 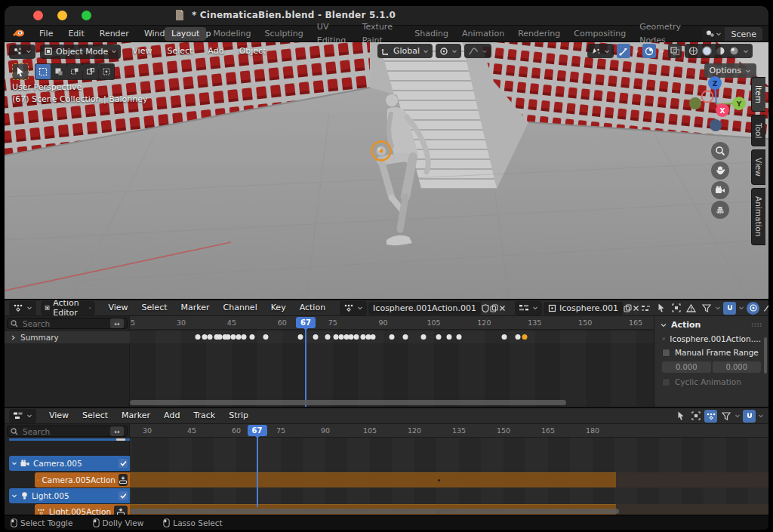 What do you see at coordinates (117, 432) in the screenshot?
I see `expand-icon: ↔` at bounding box center [117, 432].